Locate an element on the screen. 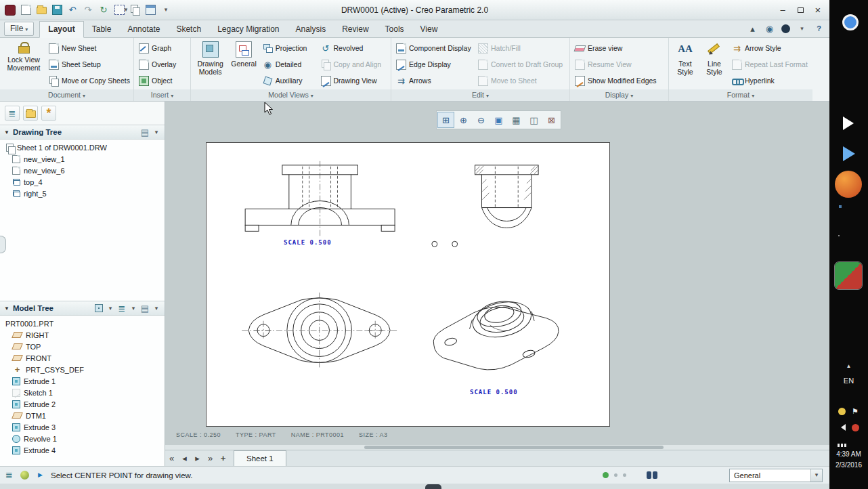  tree-item-extrude-4: Extrude 4 is located at coordinates (83, 450).